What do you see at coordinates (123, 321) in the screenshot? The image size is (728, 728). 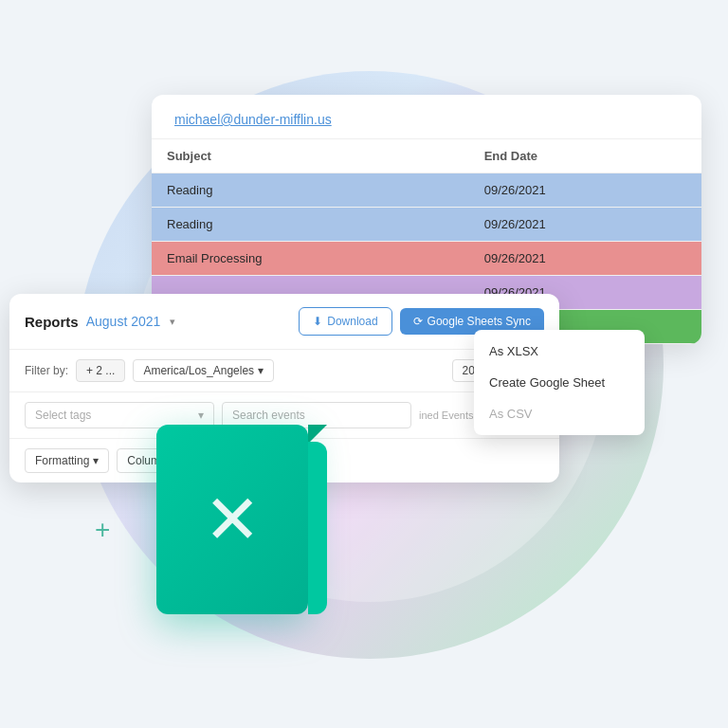 I see `reports-month: August 2021` at bounding box center [123, 321].